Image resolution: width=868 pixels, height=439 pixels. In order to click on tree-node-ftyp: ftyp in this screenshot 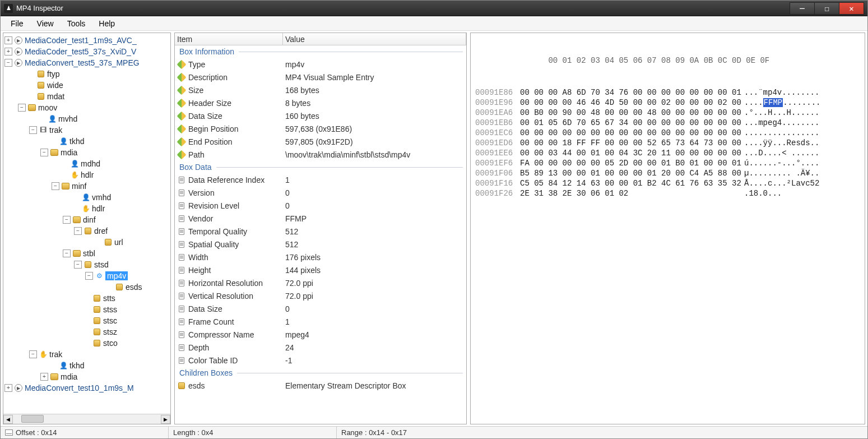, I will do `click(87, 74)`.